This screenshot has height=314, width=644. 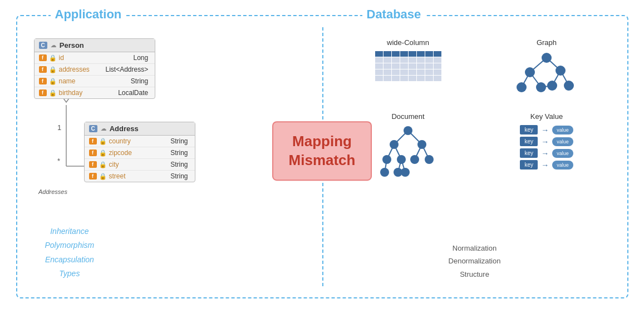 I want to click on svg-text: 1, so click(x=59, y=128).